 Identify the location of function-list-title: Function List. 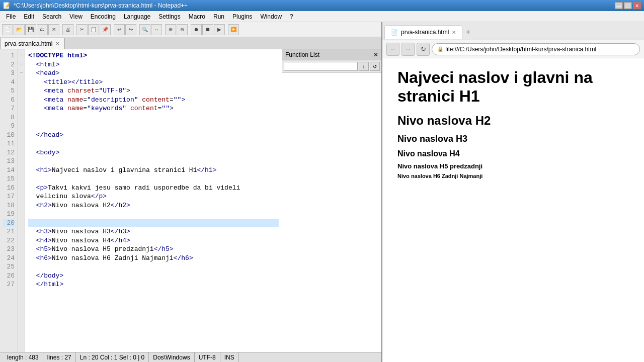
(302, 55).